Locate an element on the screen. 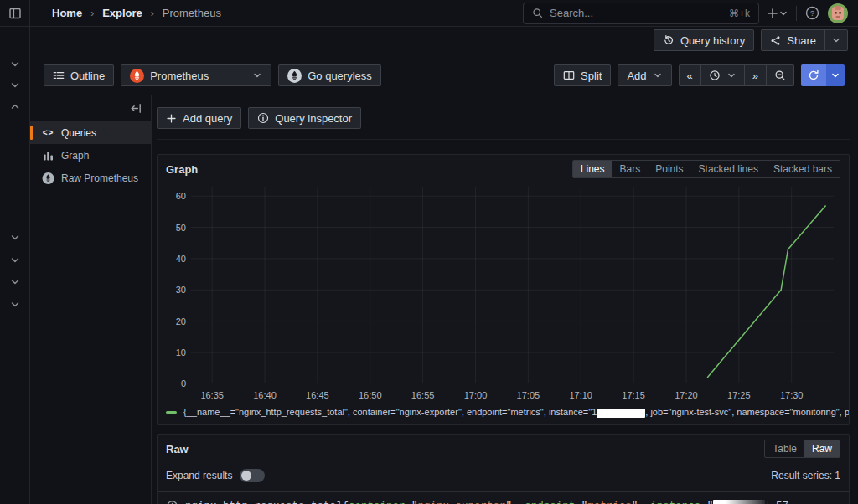 Image resolution: width=858 pixels, height=504 pixels. plus-icon is located at coordinates (171, 119).